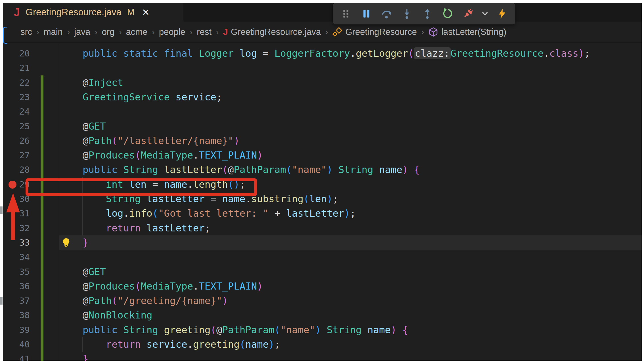 The height and width of the screenshot is (363, 644). Describe the element at coordinates (83, 272) in the screenshot. I see `code-line-35: @GET` at that location.